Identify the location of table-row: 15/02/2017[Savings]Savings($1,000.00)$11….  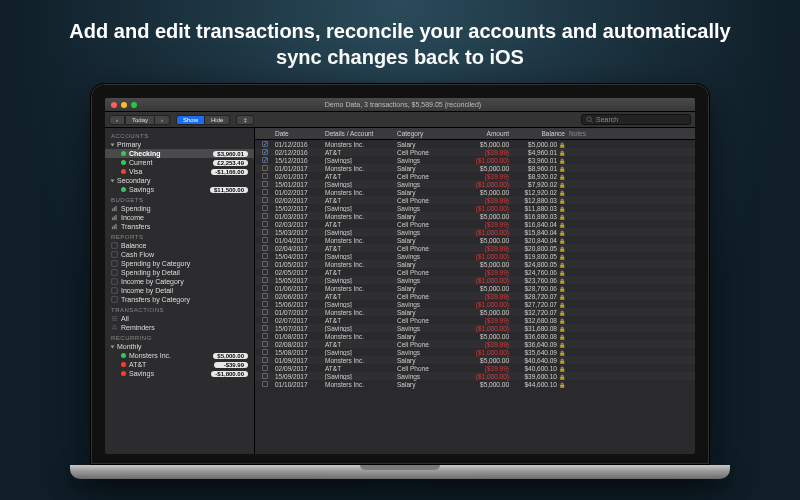
(475, 208).